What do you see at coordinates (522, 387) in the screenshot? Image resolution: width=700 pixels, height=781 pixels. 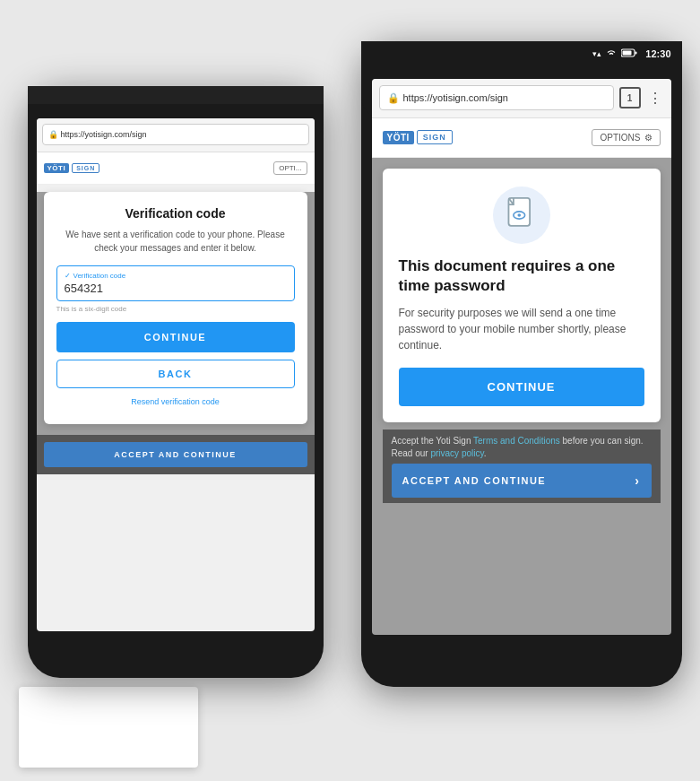 I see `front-continue-button: CONTINUE` at bounding box center [522, 387].